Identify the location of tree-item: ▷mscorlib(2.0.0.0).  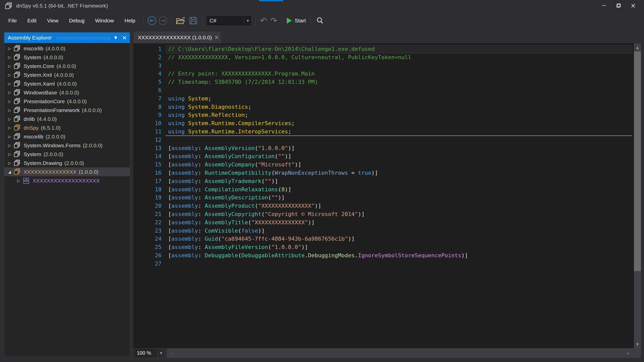
(67, 136).